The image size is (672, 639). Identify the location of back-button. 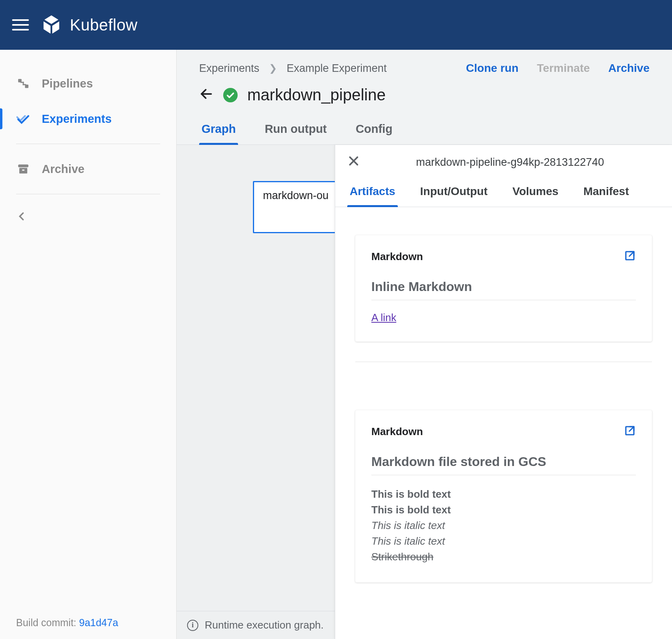
(206, 95).